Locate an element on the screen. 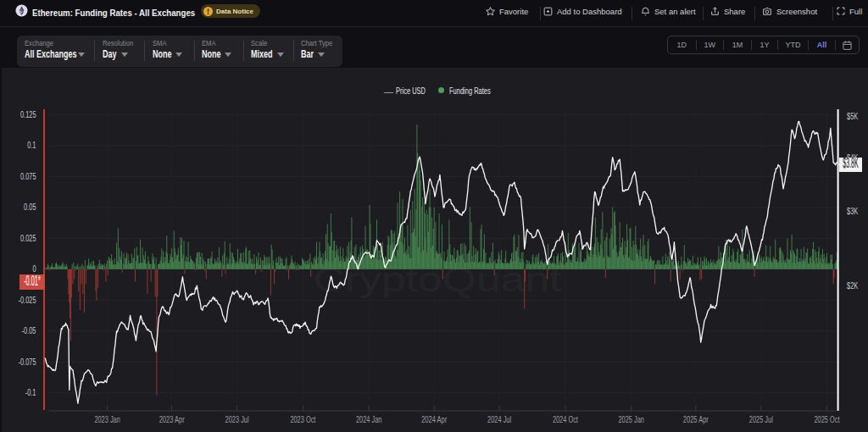  svg-text: 2025 Jan is located at coordinates (632, 420).